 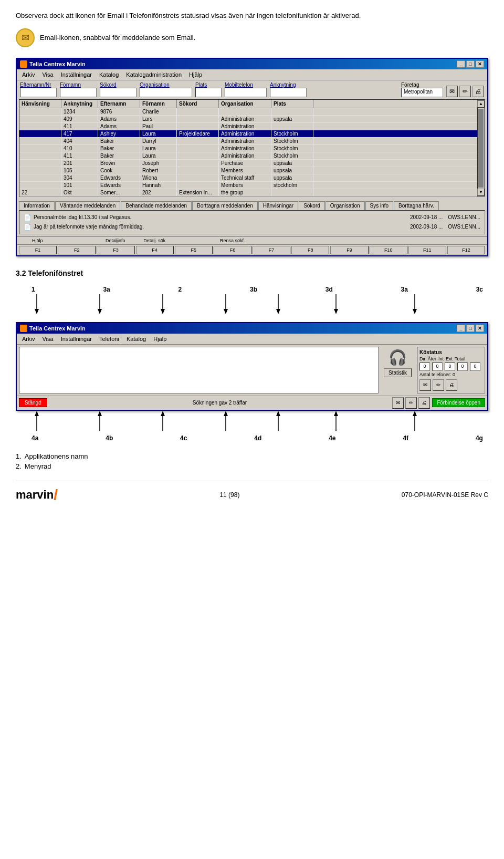 I want to click on table-row: 409 Adams Lars Administration uppsala, so click(x=248, y=119).